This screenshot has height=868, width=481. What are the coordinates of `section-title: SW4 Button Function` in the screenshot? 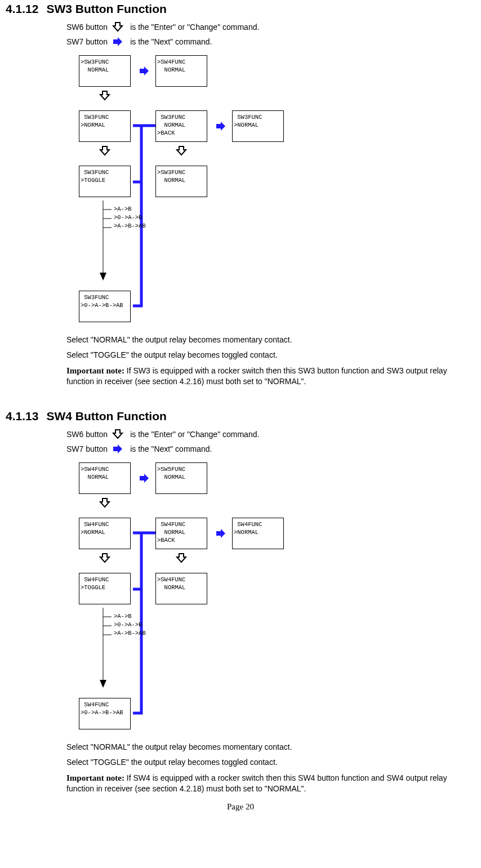 It's located at (106, 416).